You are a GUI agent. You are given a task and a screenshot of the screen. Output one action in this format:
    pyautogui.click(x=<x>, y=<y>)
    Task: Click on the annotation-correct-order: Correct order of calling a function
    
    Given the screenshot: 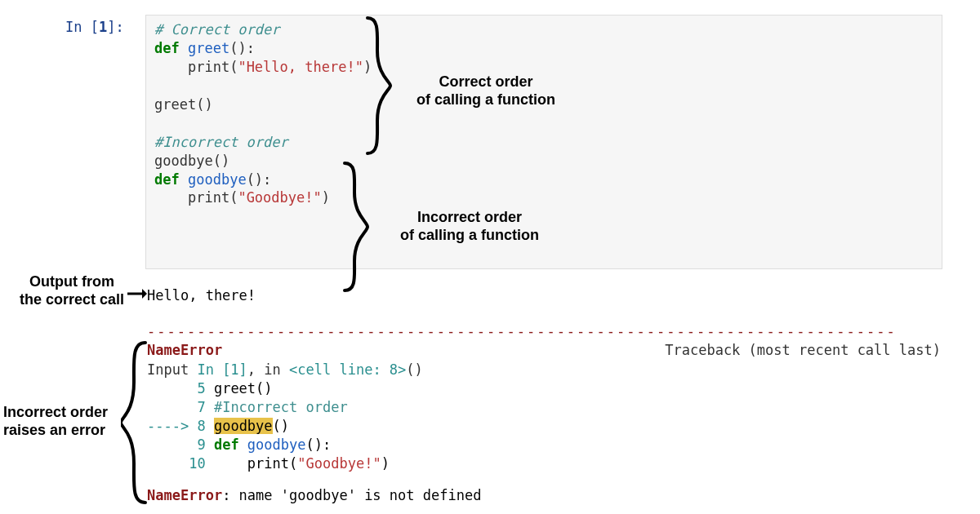 What is the action you would take?
    pyautogui.click(x=486, y=91)
    